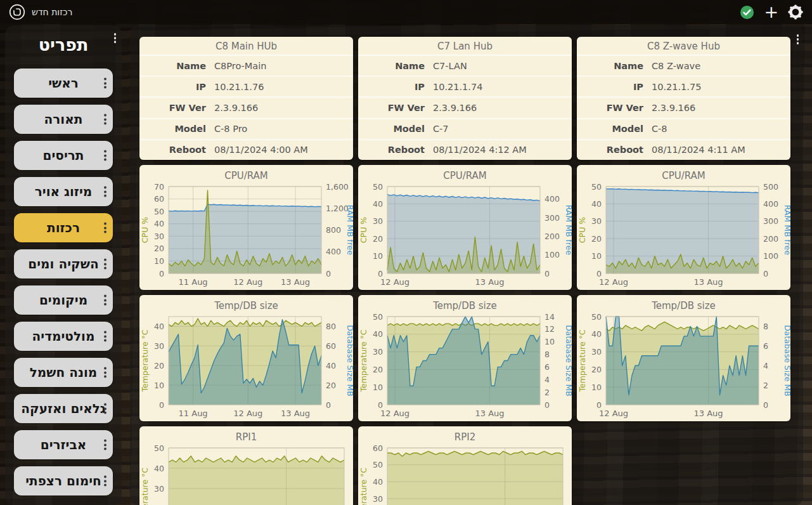  Describe the element at coordinates (465, 150) in the screenshot. I see `info-row: Reboot08/11/2024 4:12 AM` at that location.